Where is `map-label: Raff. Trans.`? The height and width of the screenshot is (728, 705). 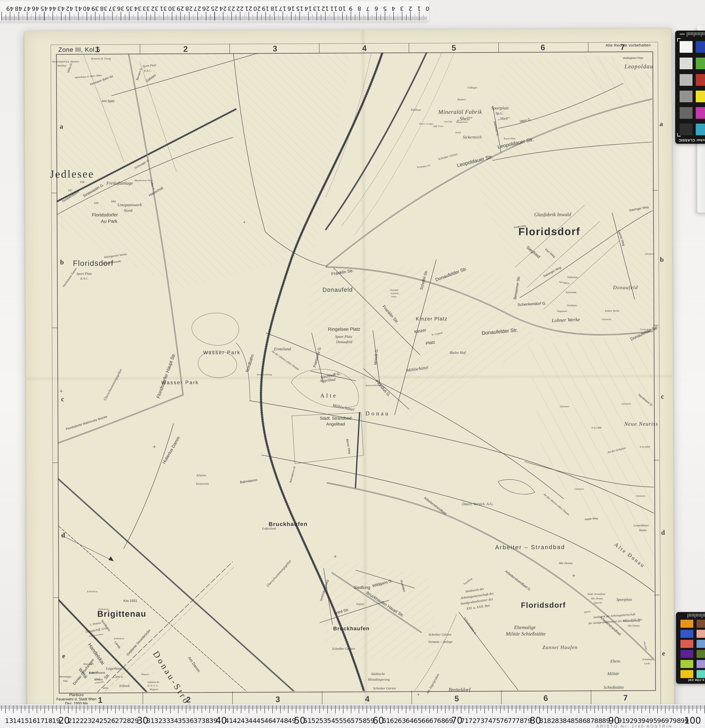
map-label: Raff. Trans. is located at coordinates (439, 126).